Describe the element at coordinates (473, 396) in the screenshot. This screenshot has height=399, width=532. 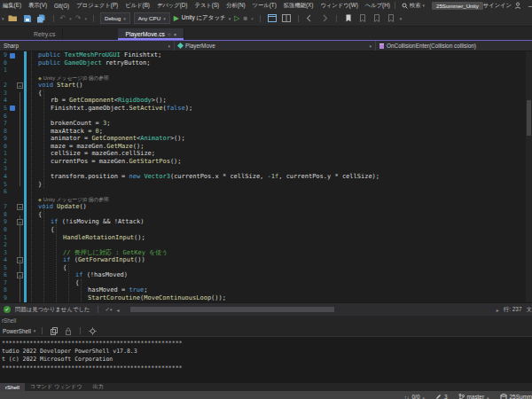
I see `branch-selector: master ▴` at that location.